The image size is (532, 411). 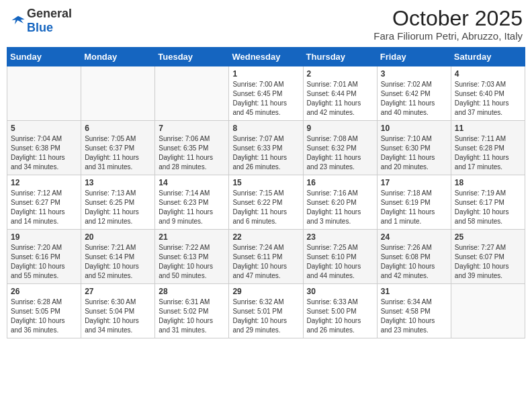 I want to click on calendar-day-13: 13Sunrise: 7:13 AM Sunset: 6:25 PM Dayli…, so click(x=118, y=203).